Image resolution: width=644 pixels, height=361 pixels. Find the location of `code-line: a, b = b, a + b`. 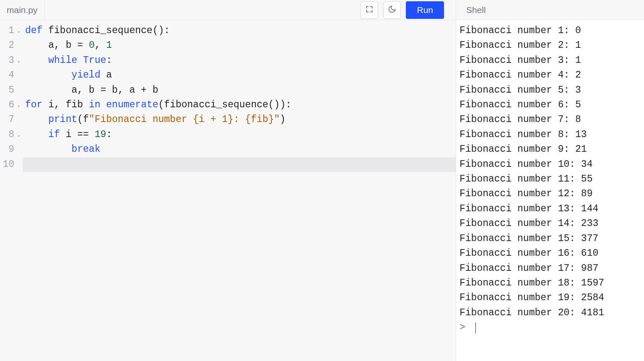

code-line: a, b = b, a + b is located at coordinates (239, 91).